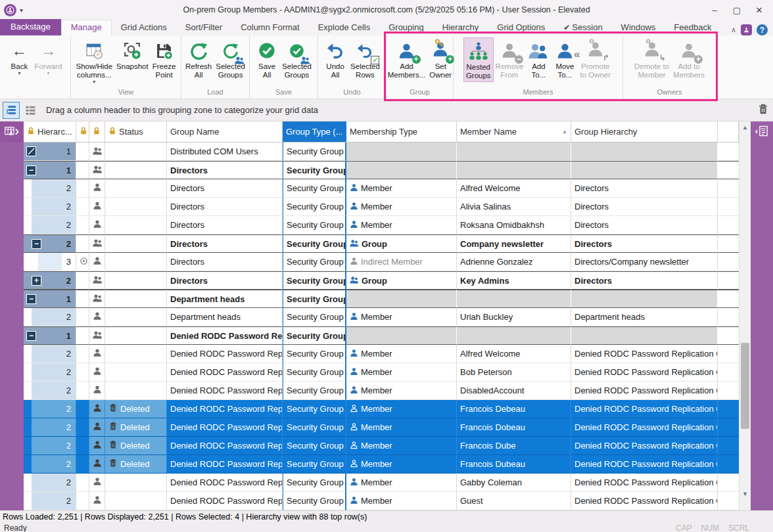  Describe the element at coordinates (199, 51) in the screenshot. I see `refresh-icon` at that location.